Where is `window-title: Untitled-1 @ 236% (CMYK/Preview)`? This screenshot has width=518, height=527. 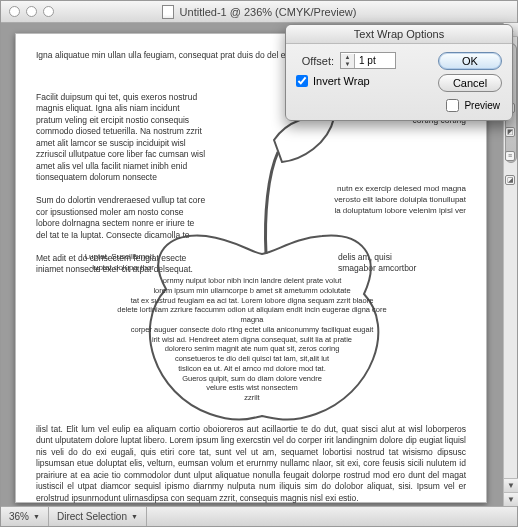 window-title: Untitled-1 @ 236% (CMYK/Preview) is located at coordinates (268, 12).